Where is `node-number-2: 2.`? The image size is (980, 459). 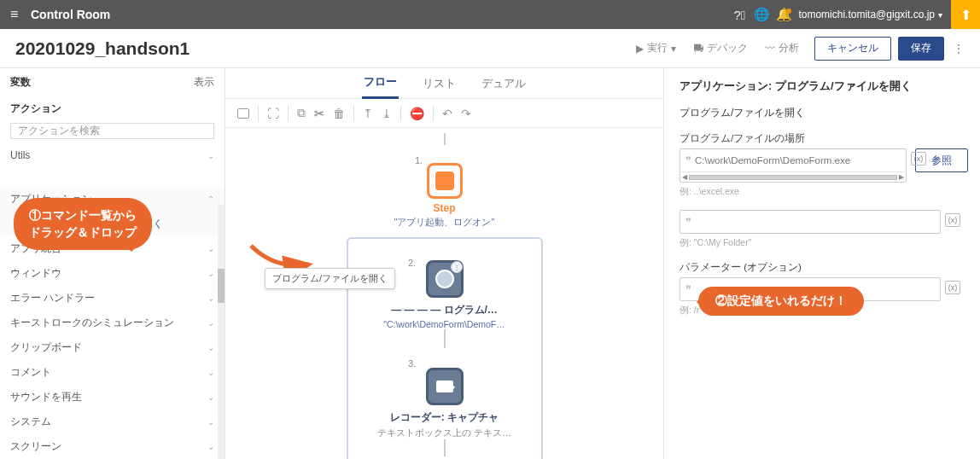
node-number-2: 2. is located at coordinates (411, 263).